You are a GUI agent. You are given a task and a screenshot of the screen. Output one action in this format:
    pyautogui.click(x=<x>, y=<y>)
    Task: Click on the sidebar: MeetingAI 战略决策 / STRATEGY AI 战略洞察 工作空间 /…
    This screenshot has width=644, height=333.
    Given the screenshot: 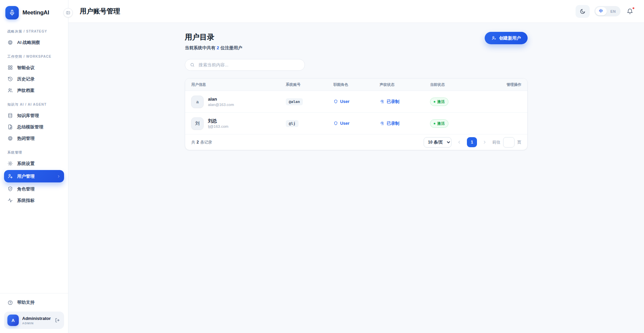 What is the action you would take?
    pyautogui.click(x=34, y=166)
    